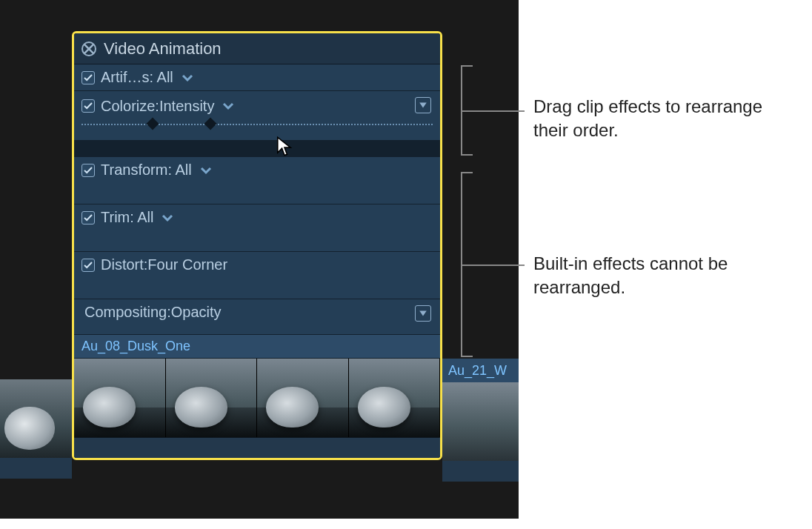 The width and height of the screenshot is (812, 529). Describe the element at coordinates (163, 49) in the screenshot. I see `panel-title: Video Animation` at that location.